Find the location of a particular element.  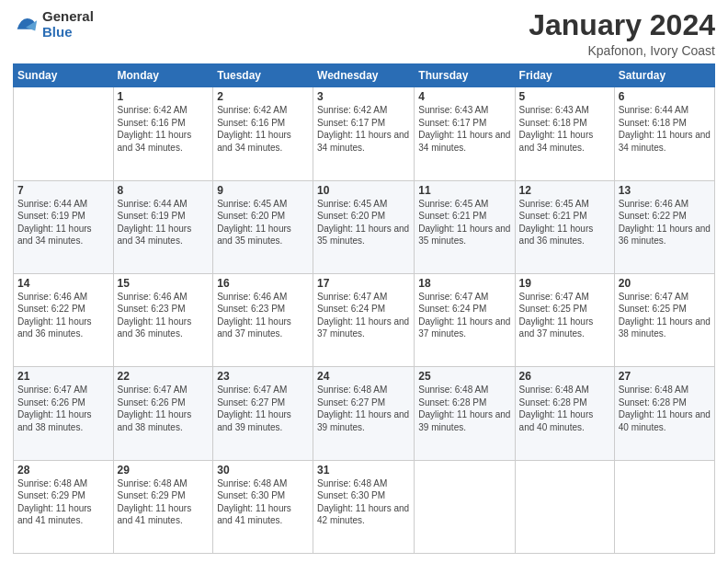

day-cell: 1Sunrise: 6:42 AMSunset: 6:16 PMDaylight… is located at coordinates (164, 134).